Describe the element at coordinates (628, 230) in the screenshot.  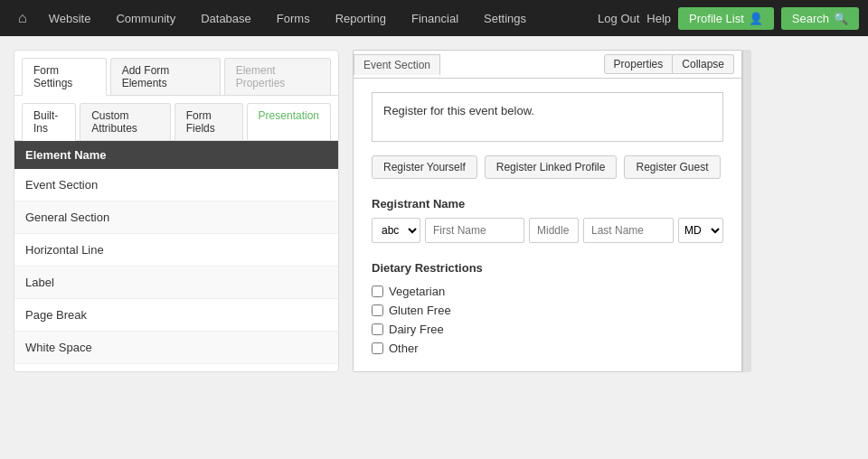
I see `last-name-input` at that location.